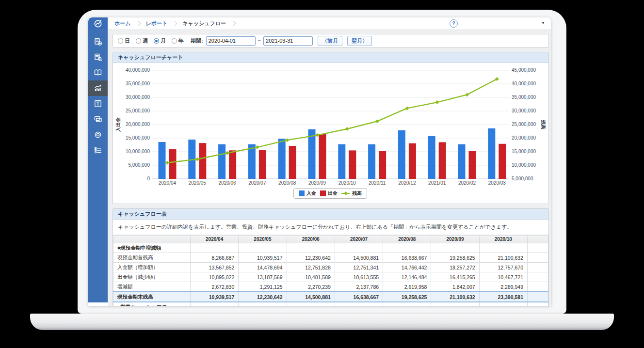  Describe the element at coordinates (98, 150) in the screenshot. I see `sidebar-item-task-list` at that location.